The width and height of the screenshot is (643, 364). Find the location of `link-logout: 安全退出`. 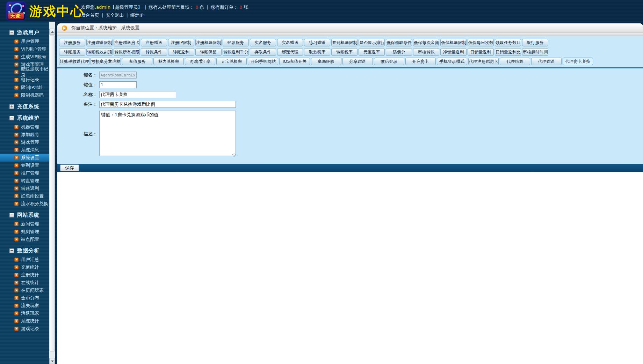

link-logout: 安全退出 is located at coordinates (115, 15).